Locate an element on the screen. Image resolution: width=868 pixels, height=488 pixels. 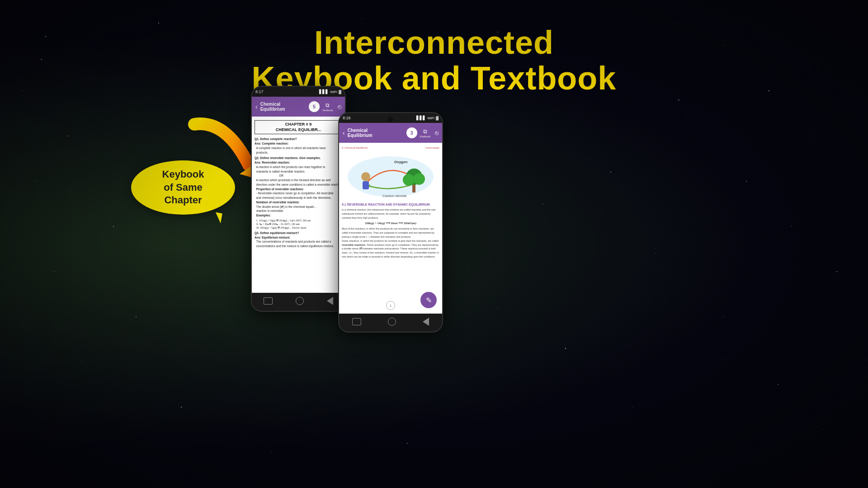
phone1-q2: Q2. Define reversible reactions. Give ex… is located at coordinates (298, 187).